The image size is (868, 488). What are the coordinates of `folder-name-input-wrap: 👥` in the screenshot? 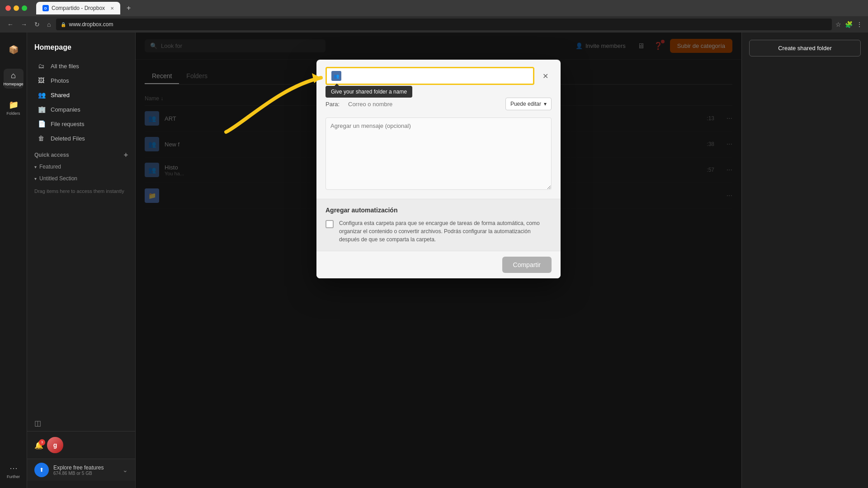 It's located at (430, 76).